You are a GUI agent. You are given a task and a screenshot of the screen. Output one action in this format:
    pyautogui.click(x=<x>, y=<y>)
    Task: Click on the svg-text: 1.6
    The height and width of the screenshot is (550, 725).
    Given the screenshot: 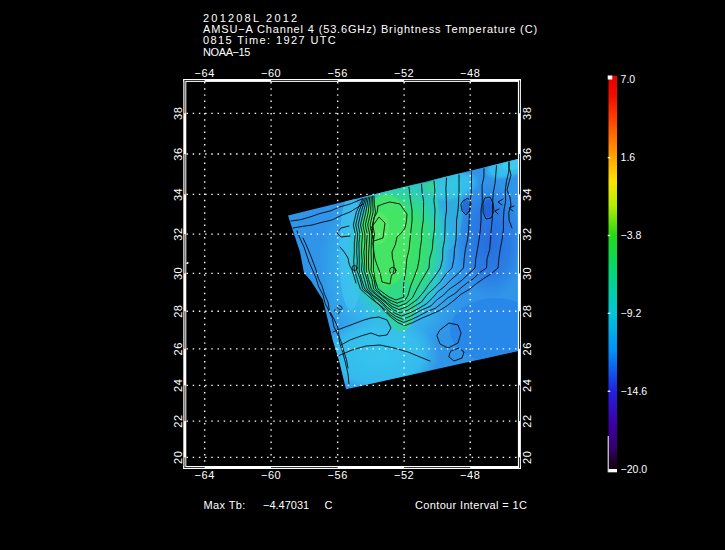 What is the action you would take?
    pyautogui.click(x=628, y=157)
    